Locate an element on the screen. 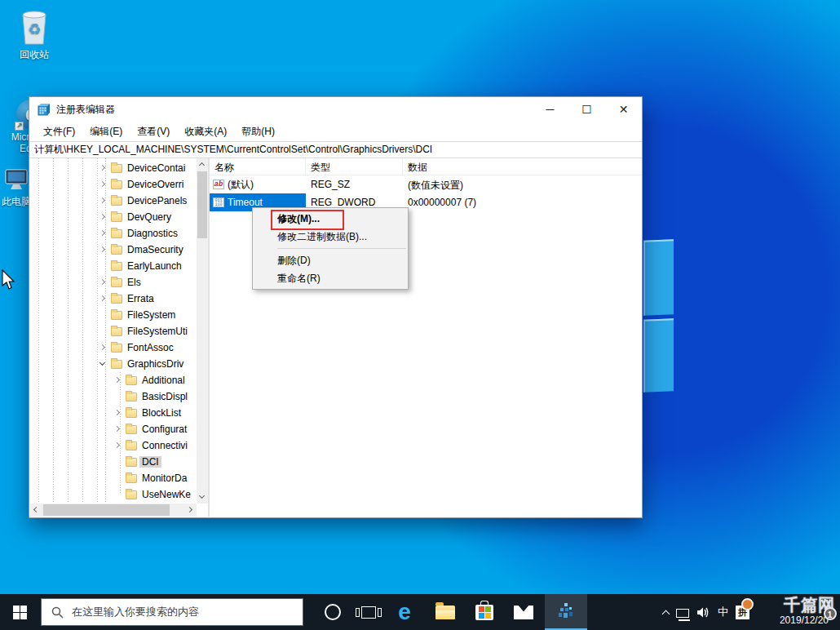  tree-item-DmaSecurity: DmaSecurity is located at coordinates (113, 250).